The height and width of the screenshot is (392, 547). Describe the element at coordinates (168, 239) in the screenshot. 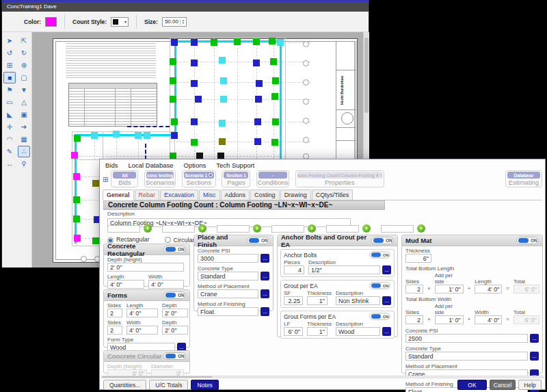

I see `radio-unselected-icon` at that location.